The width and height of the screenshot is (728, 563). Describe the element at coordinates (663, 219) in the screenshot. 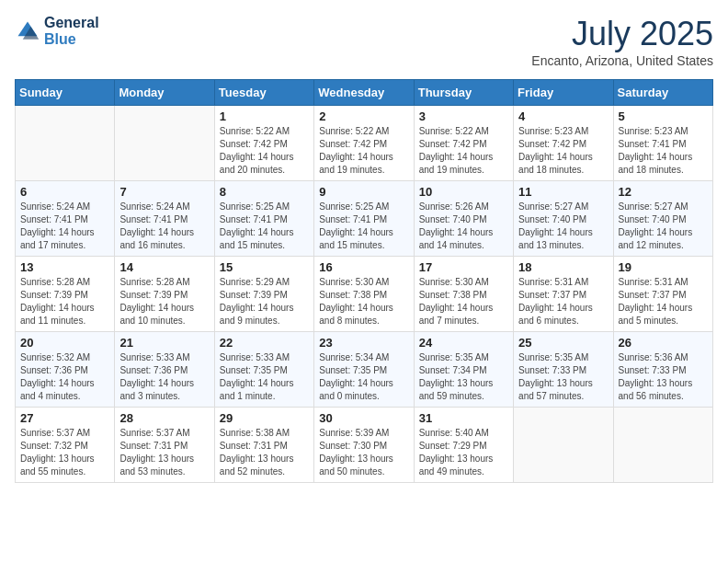

I see `calendar-cell: 12Sunrise: 5:27 AM Sunset: 7:40 PM Dayli…` at that location.